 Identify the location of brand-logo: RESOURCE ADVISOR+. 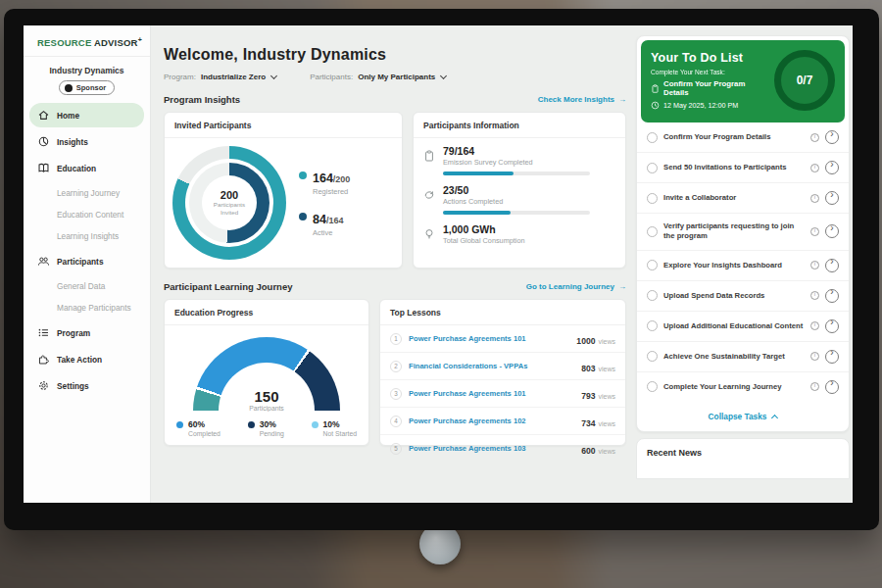
(86, 41).